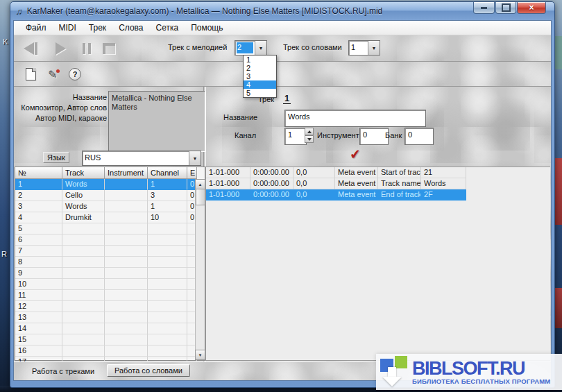 Image resolution: width=562 pixels, height=392 pixels. Describe the element at coordinates (75, 74) in the screenshot. I see `help-button: ?` at that location.